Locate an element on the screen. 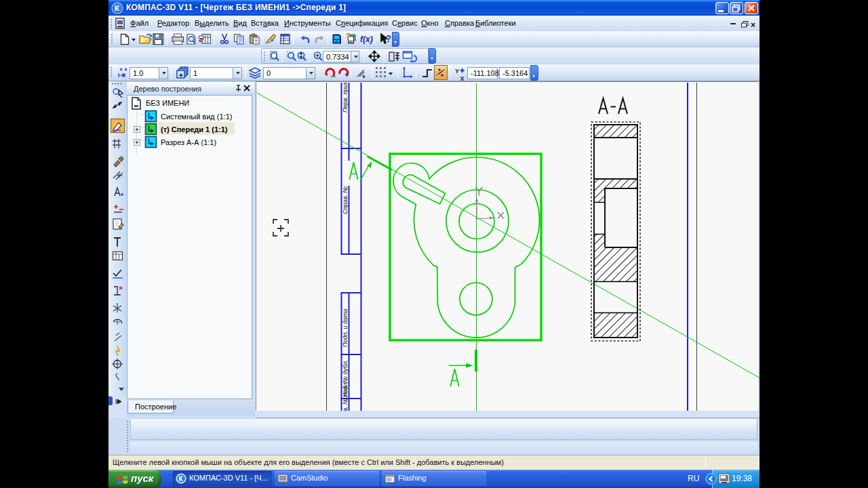 The image size is (868, 488). svg-text: Справ. № is located at coordinates (345, 201).